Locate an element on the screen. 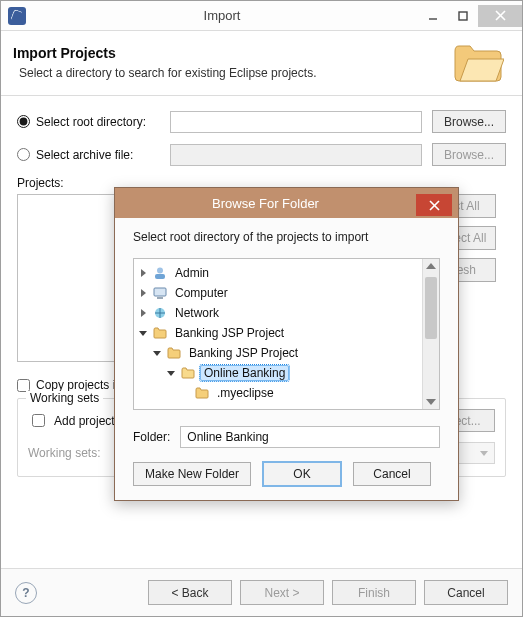 The width and height of the screenshot is (523, 617). minimize-button is located at coordinates (433, 16).